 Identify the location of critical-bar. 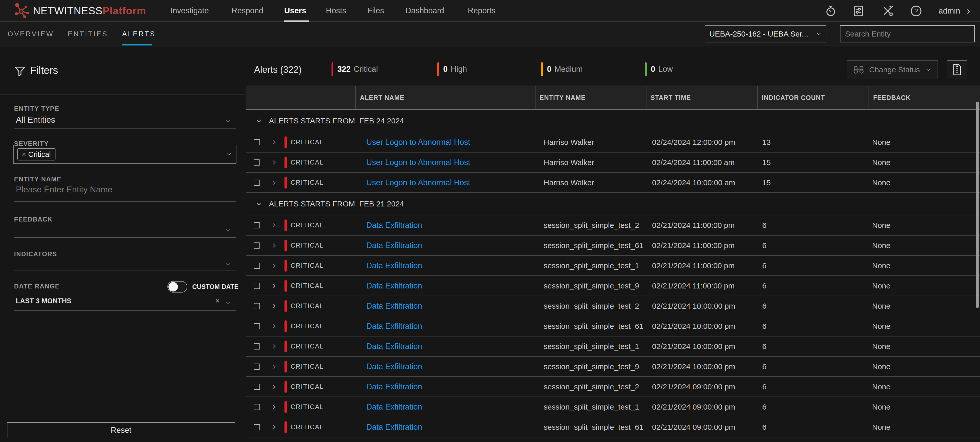
(332, 69).